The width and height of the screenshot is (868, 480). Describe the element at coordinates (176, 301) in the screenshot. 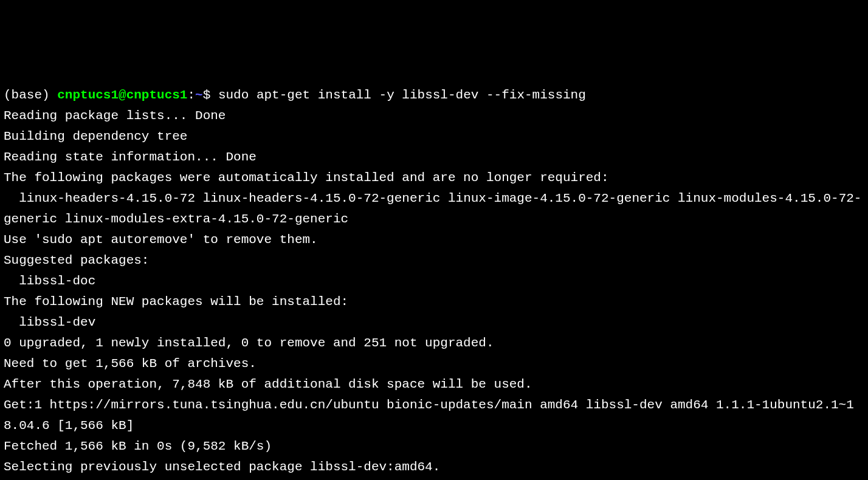

I see `output-line: The following NEW packages will be insta…` at that location.